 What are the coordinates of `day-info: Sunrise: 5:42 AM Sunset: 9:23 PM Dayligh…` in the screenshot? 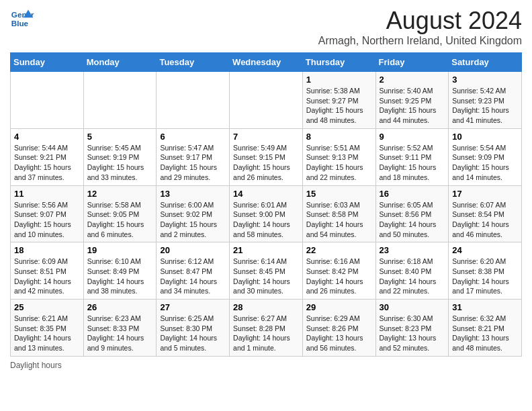 It's located at (485, 106).